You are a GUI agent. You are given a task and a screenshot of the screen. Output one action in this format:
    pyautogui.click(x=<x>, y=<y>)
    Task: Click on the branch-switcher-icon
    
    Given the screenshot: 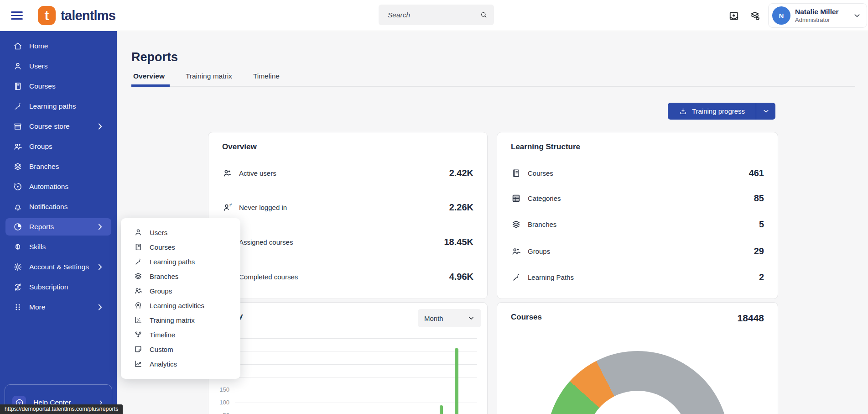 What is the action you would take?
    pyautogui.click(x=755, y=16)
    